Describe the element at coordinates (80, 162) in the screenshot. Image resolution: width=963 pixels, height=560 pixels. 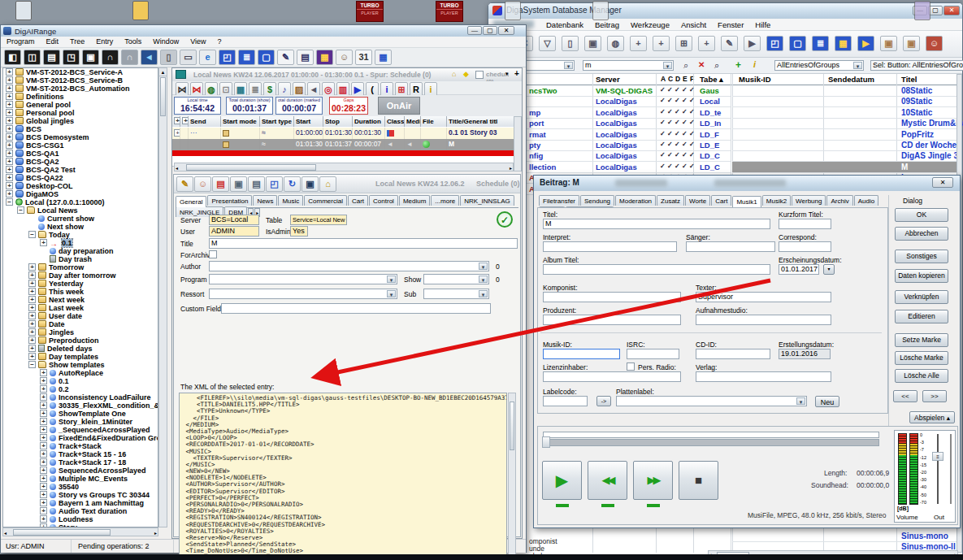
I see `tree-item: +BCS-QA2` at that location.